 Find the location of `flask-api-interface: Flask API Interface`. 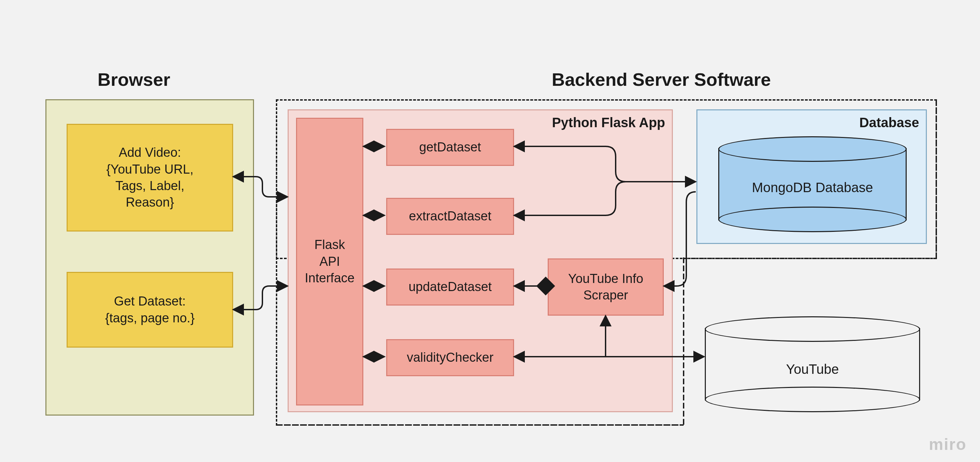

flask-api-interface: Flask API Interface is located at coordinates (329, 261).